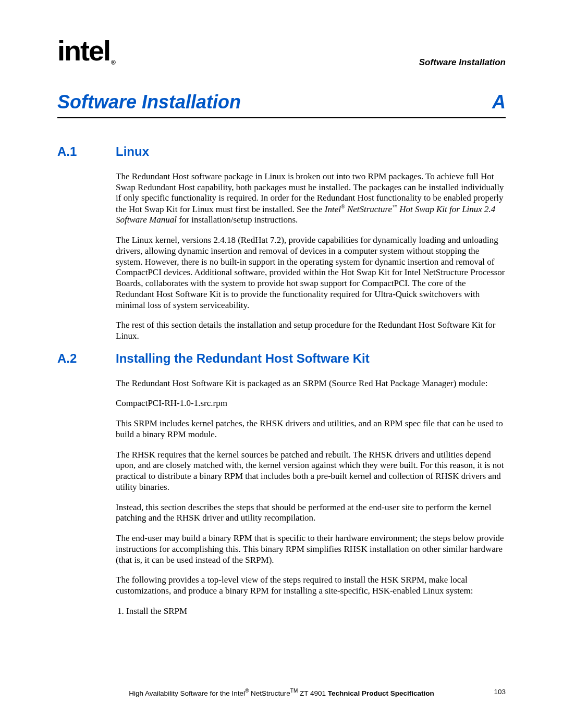 This screenshot has width=563, height=728. What do you see at coordinates (87, 359) in the screenshot?
I see `section-number: A.2` at bounding box center [87, 359].